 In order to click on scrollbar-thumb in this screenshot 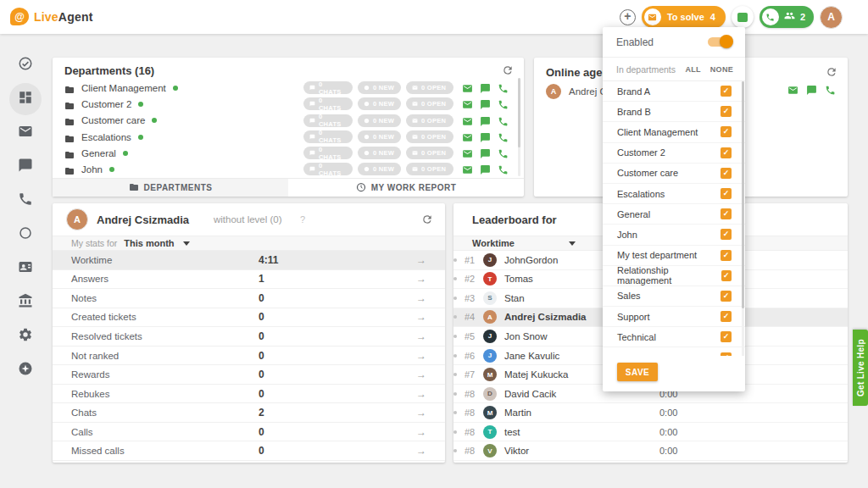, I will do `click(519, 113)`.